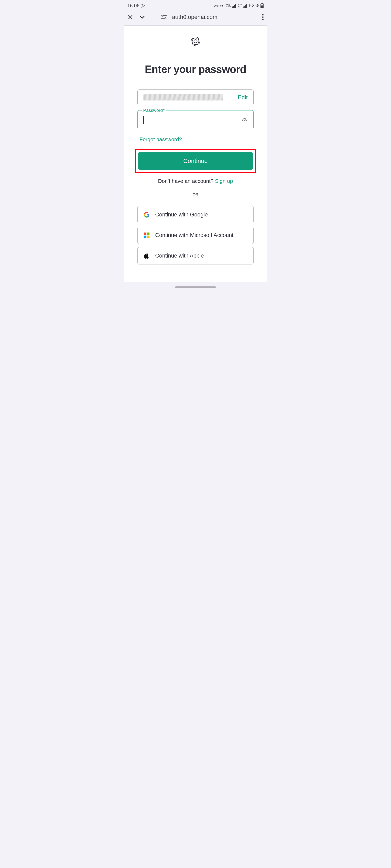 This screenshot has width=391, height=868. What do you see at coordinates (196, 69) in the screenshot?
I see `page-title: Enter your password` at bounding box center [196, 69].